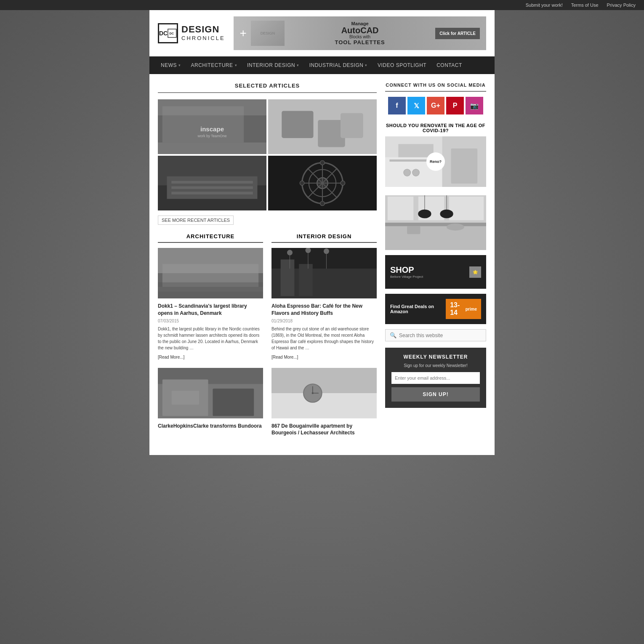 The image size is (644, 644). What do you see at coordinates (267, 336) in the screenshot?
I see `two-col-articles: ARCHITECTURE Dokk1 – Scandinavia's large` at bounding box center [267, 336].